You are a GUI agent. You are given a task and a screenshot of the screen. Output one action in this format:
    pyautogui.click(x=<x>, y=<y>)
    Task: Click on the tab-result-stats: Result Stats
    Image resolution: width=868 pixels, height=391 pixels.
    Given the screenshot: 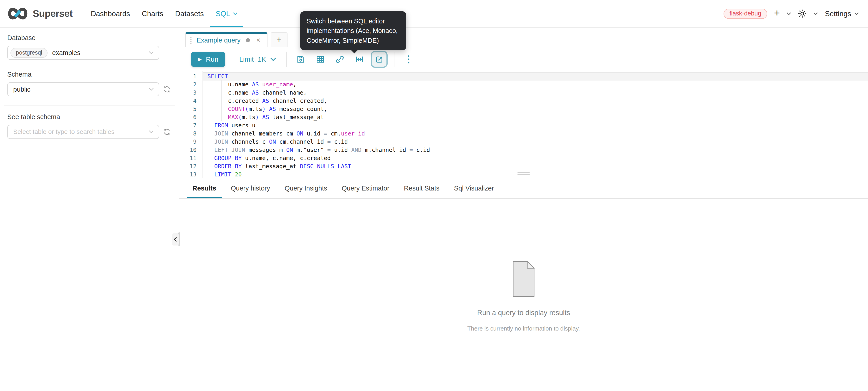 What is the action you would take?
    pyautogui.click(x=422, y=188)
    